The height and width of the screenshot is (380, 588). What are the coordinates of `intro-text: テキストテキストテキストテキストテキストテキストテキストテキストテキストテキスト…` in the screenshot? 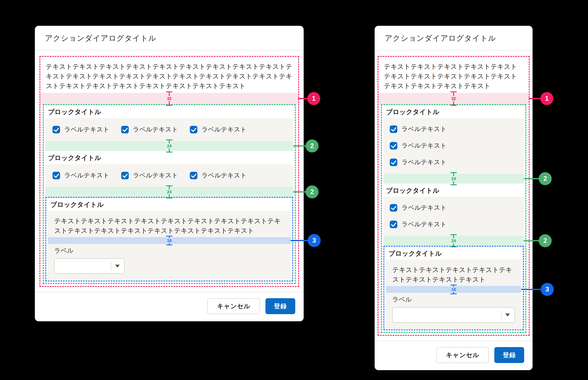 It's located at (169, 77).